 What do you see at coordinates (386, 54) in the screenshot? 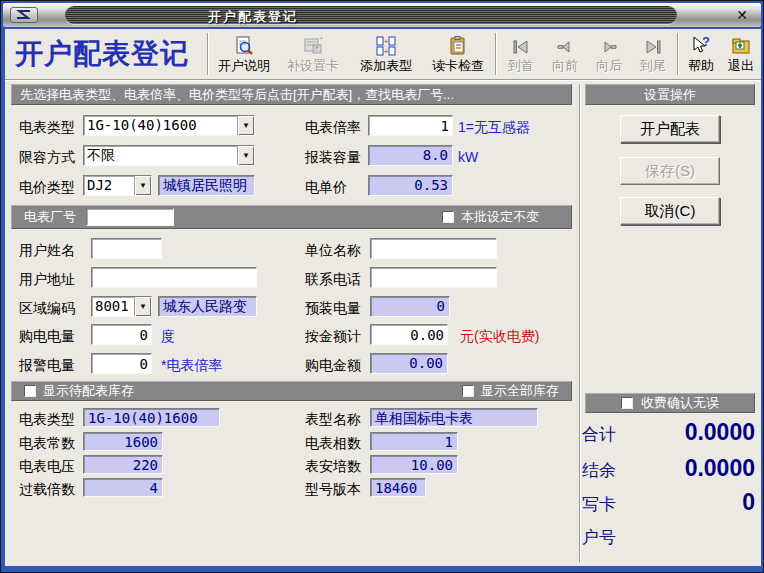
I see `add-meter-type-button: + + 添加表型` at bounding box center [386, 54].